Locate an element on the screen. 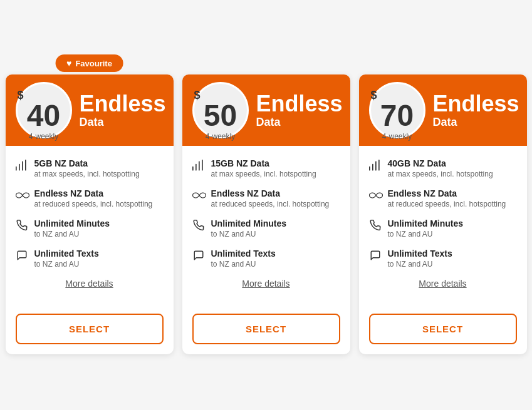 The height and width of the screenshot is (410, 532). feature-text-0: 15GB NZ Data at max speeds, incl. hotspo… is located at coordinates (264, 168).